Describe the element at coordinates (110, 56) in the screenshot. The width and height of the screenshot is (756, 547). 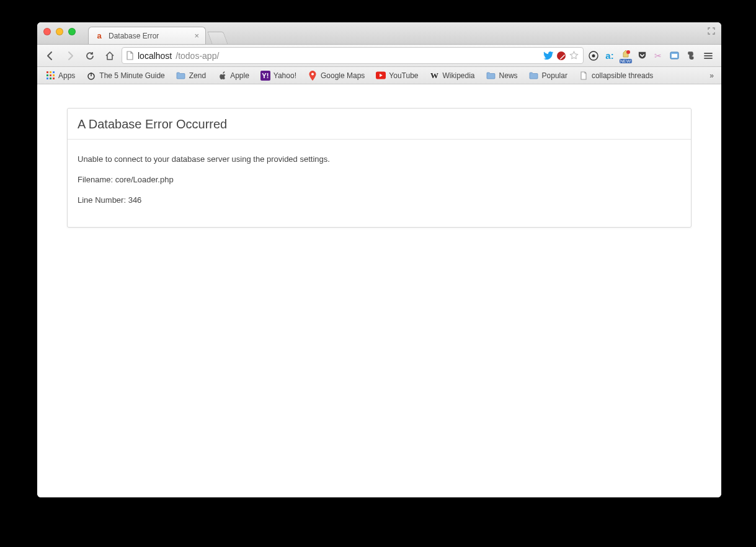
I see `home-button` at that location.